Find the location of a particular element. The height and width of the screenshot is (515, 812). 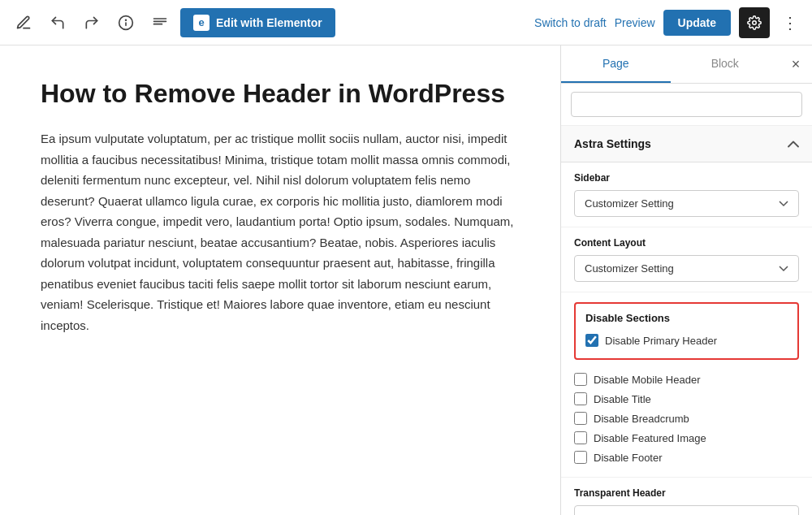

redo-button is located at coordinates (92, 23).